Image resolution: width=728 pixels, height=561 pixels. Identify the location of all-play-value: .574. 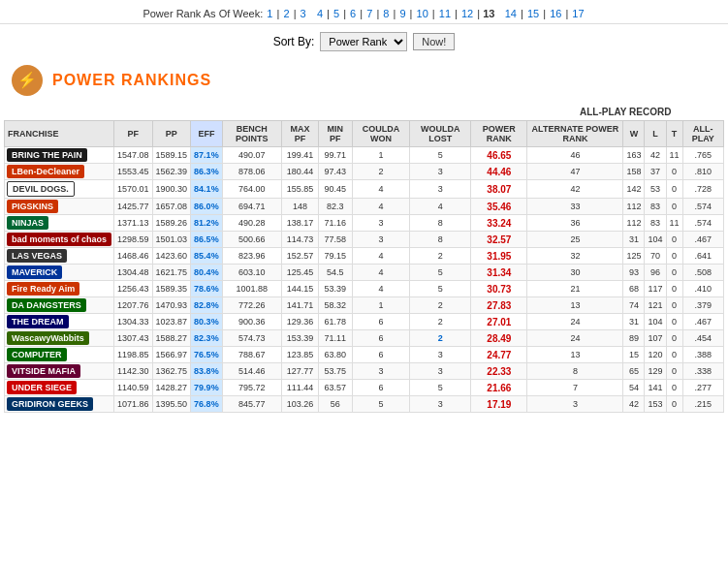
(703, 207).